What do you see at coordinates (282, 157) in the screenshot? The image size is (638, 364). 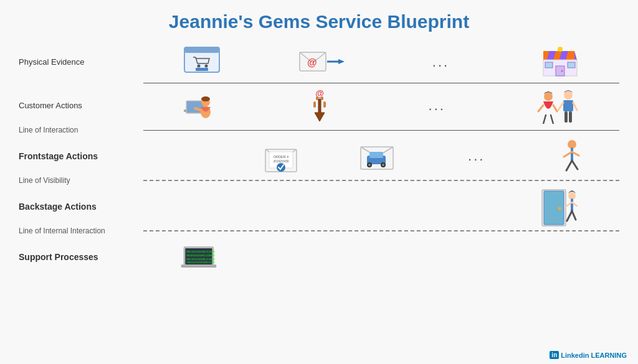 I see `svg-text: ORDER #` at bounding box center [282, 157].